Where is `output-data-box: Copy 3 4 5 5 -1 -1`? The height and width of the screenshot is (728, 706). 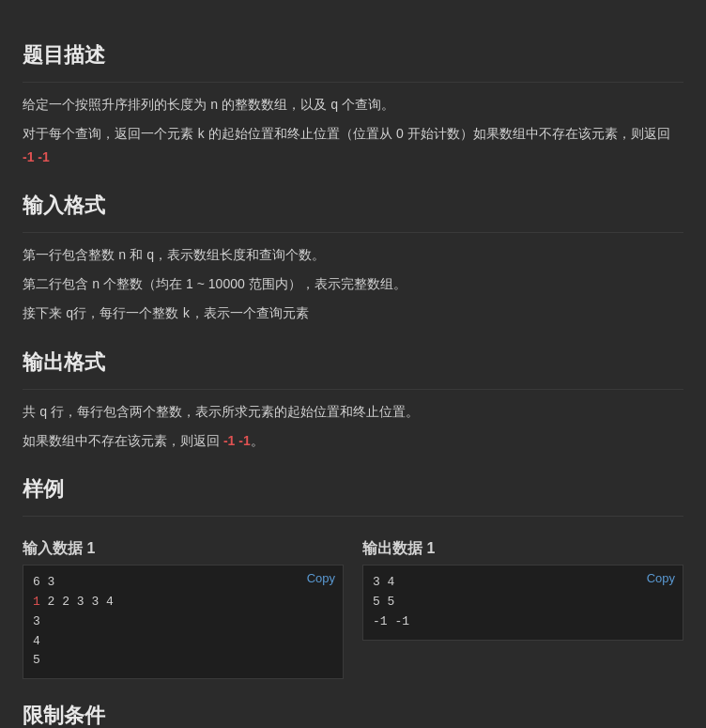 output-data-box: Copy 3 4 5 5 -1 -1 is located at coordinates (523, 602).